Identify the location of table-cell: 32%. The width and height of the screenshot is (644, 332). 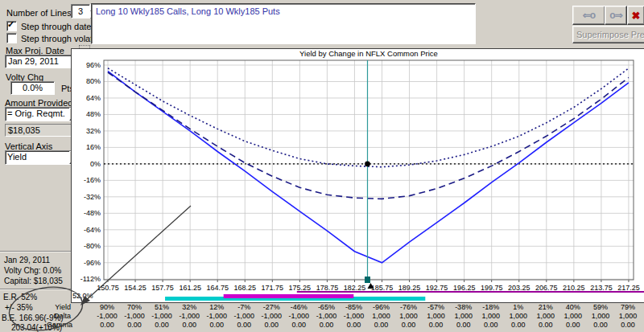
(189, 307).